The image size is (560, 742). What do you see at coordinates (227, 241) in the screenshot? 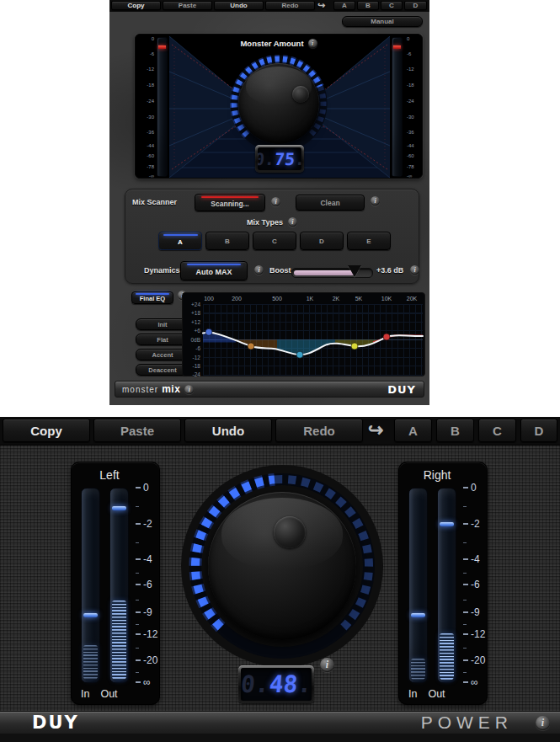
I see `mix-type-b-button: B` at bounding box center [227, 241].